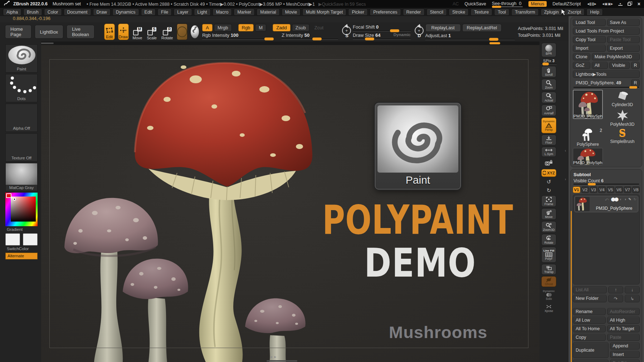 The width and height of the screenshot is (644, 362). What do you see at coordinates (137, 32) in the screenshot?
I see `move-button: M Move` at bounding box center [137, 32].